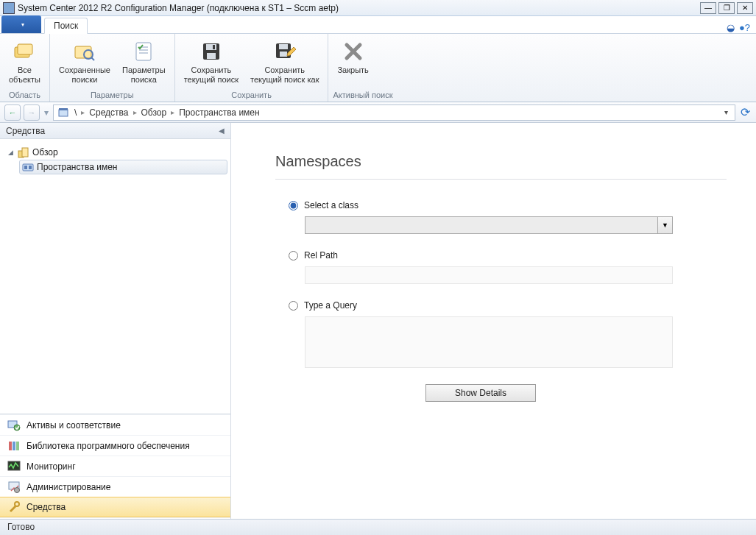  What do you see at coordinates (24, 52) in the screenshot?
I see `folder-stack-icon` at bounding box center [24, 52].